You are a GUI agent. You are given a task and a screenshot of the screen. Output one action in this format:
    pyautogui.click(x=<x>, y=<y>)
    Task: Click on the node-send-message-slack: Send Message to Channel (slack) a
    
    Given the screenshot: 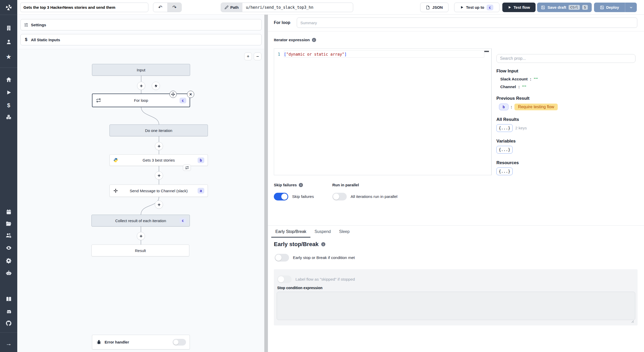 What is the action you would take?
    pyautogui.click(x=159, y=191)
    